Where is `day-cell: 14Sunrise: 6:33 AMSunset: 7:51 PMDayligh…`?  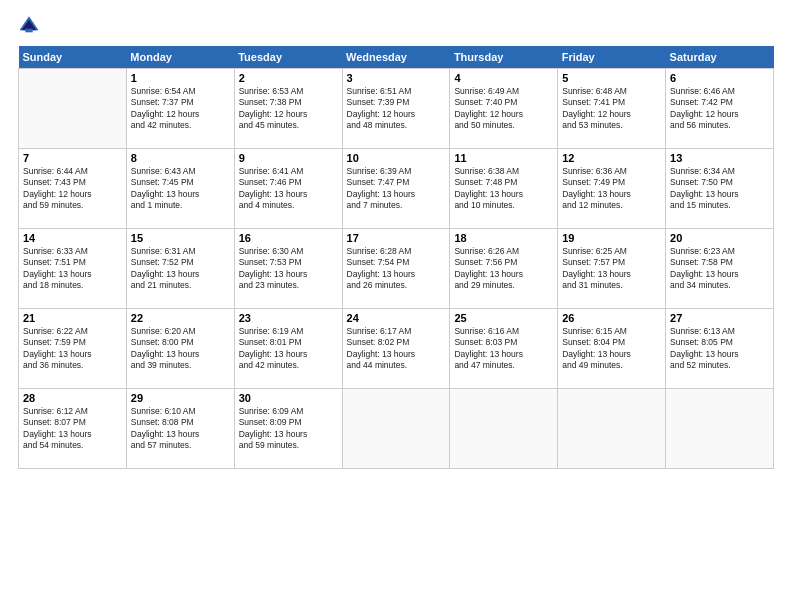 day-cell: 14Sunrise: 6:33 AMSunset: 7:51 PMDayligh… is located at coordinates (73, 269).